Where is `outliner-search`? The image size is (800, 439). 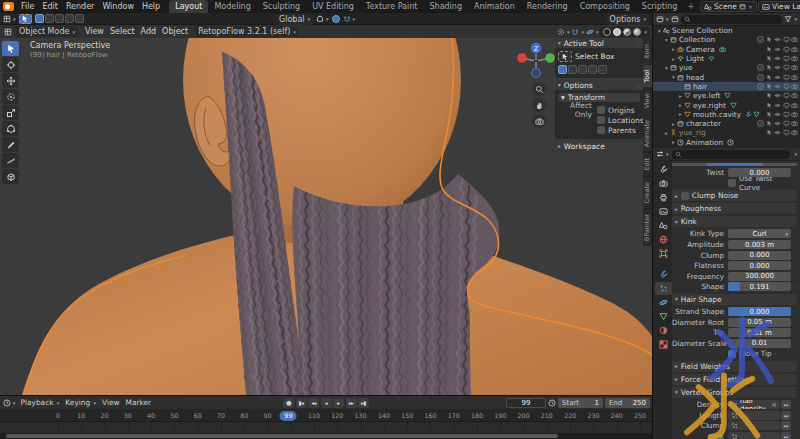 outliner-search is located at coordinates (732, 20).